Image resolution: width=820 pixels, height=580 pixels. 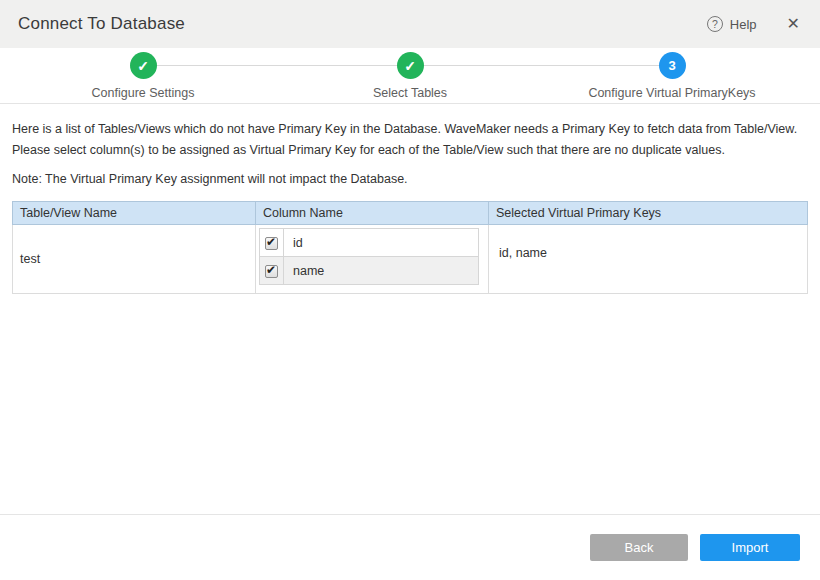 I want to click on column-name-cell: id name, so click(x=372, y=260).